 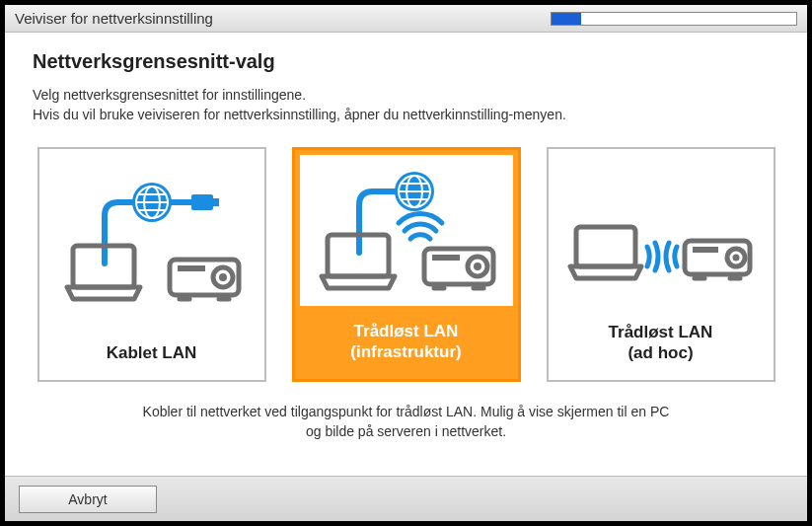 I want to click on option-label: Kablet LAN, so click(x=152, y=355).